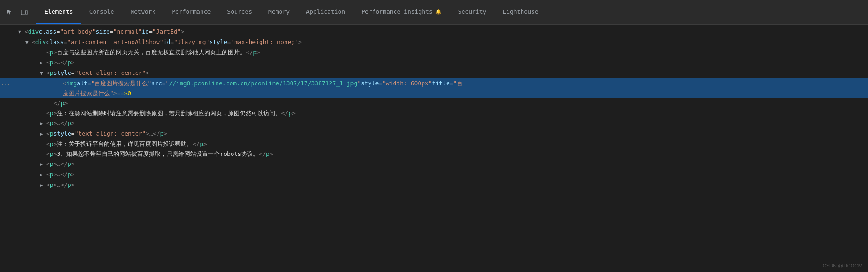 Image resolution: width=868 pixels, height=272 pixels. What do you see at coordinates (102, 12) in the screenshot?
I see `tab-console: Console` at bounding box center [102, 12].